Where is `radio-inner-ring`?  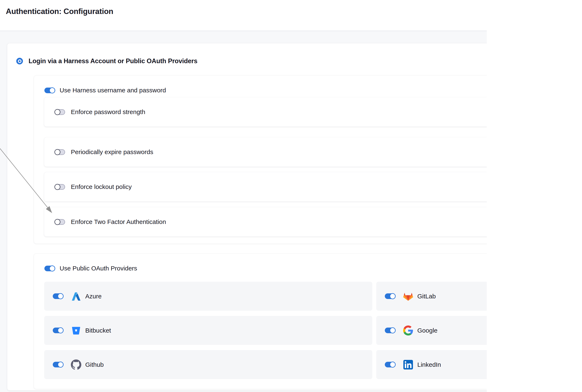
radio-inner-ring is located at coordinates (20, 61).